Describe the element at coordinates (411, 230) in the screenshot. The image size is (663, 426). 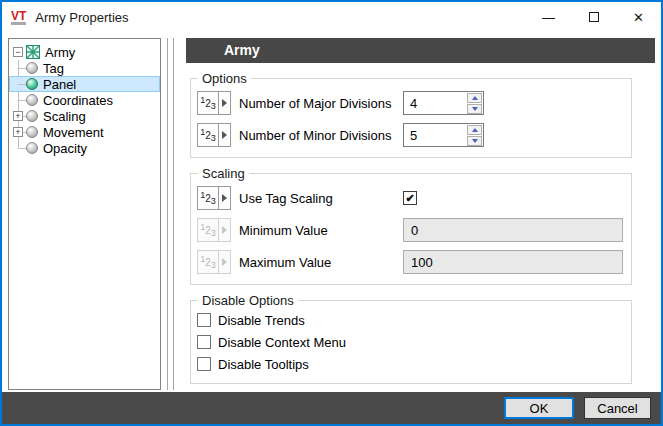
I see `minimum-value-row: 123 Minimum Value 0` at that location.